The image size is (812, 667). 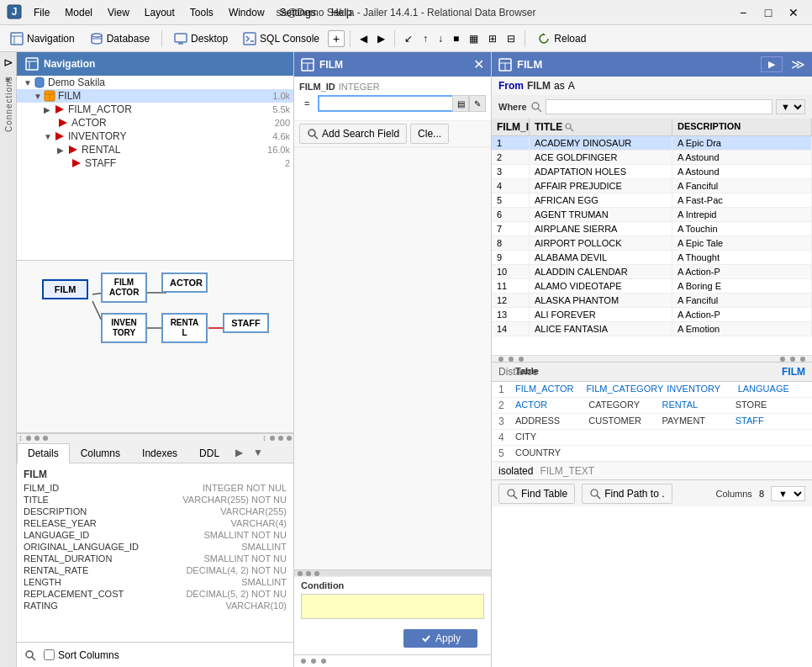 I want to click on grid-row-2: 3 ADAPTATION HOLES A Astound, so click(x=652, y=172).